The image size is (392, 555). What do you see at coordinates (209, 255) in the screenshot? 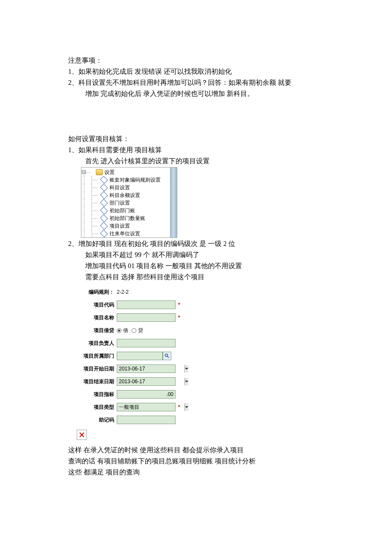
I see `step2-line2: 如果项目不超过 99 个 就不用调编码了` at bounding box center [209, 255].